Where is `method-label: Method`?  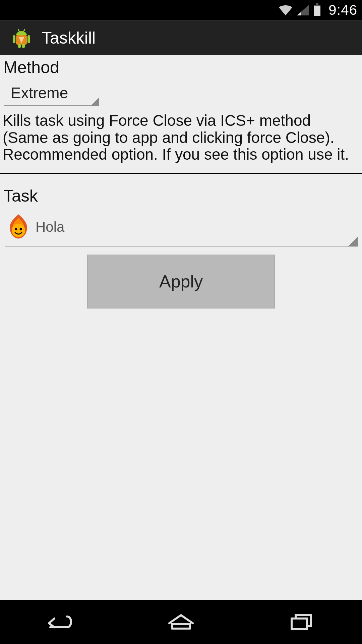 method-label: Method is located at coordinates (181, 68).